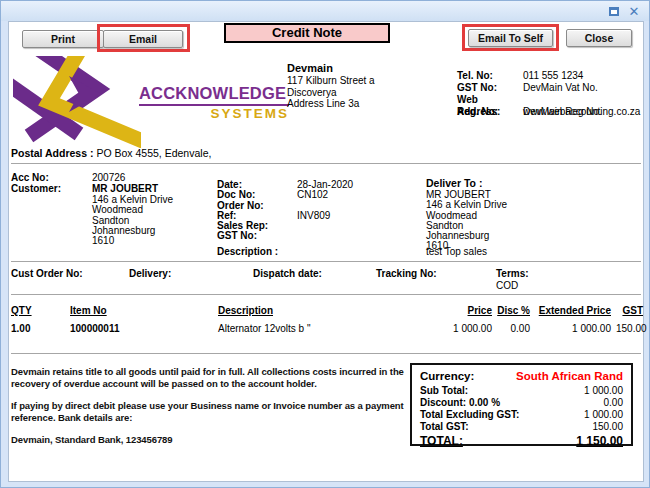 The image size is (650, 488). Describe the element at coordinates (490, 112) in the screenshot. I see `contact-label: Reg. No:` at that location.